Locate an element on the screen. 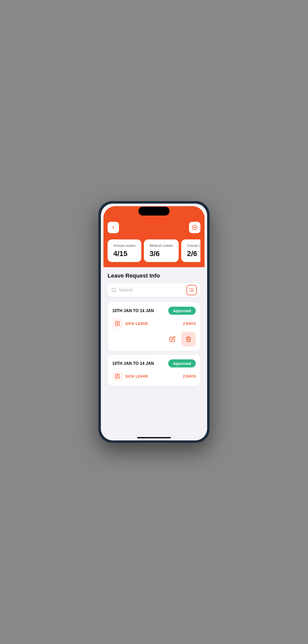  leave-type-row-1: SICK LEAVE is located at coordinates (130, 324).